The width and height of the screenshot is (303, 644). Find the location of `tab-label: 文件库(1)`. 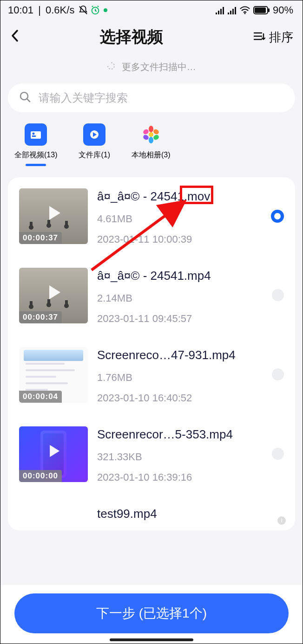

tab-label: 文件库(1) is located at coordinates (94, 155).